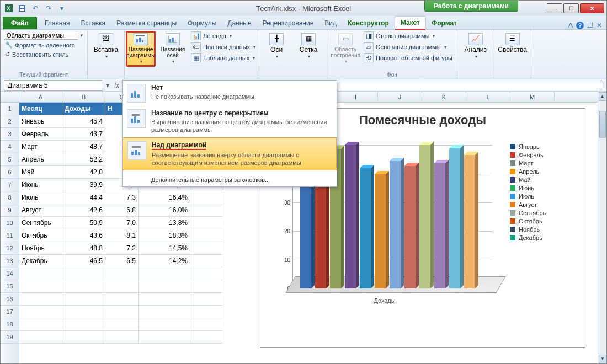  Describe the element at coordinates (602, 228) in the screenshot. I see `vertical-scrollbar: ▲ ▼` at that location.